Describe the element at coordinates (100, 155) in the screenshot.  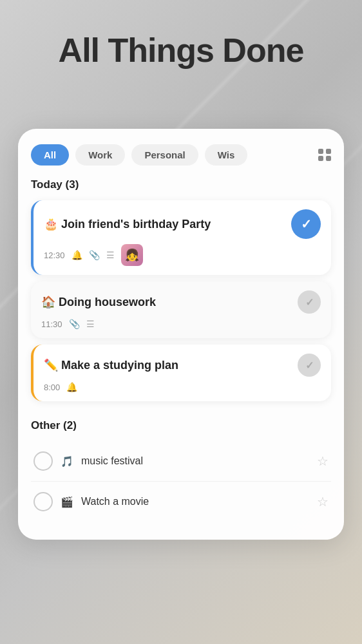
I see `tab-work: Work` at that location.